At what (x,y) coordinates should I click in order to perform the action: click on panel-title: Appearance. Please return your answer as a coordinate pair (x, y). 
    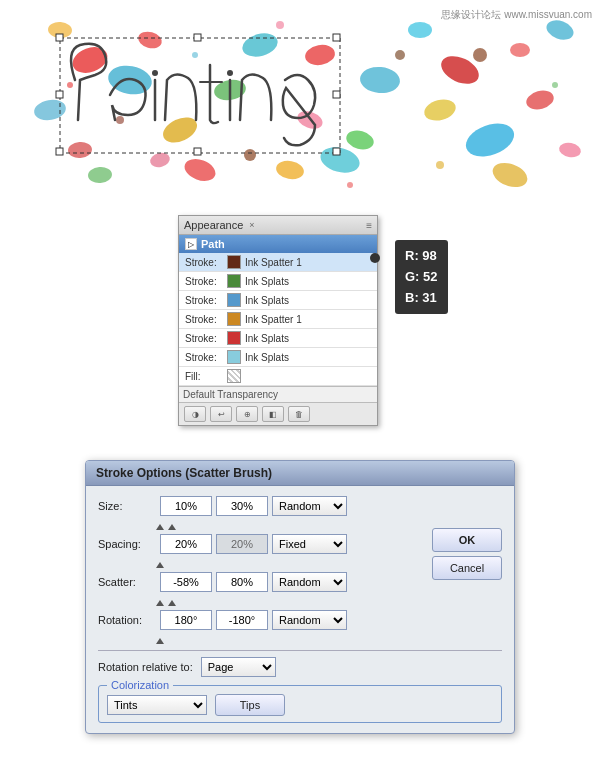
    Looking at the image, I should click on (214, 225).